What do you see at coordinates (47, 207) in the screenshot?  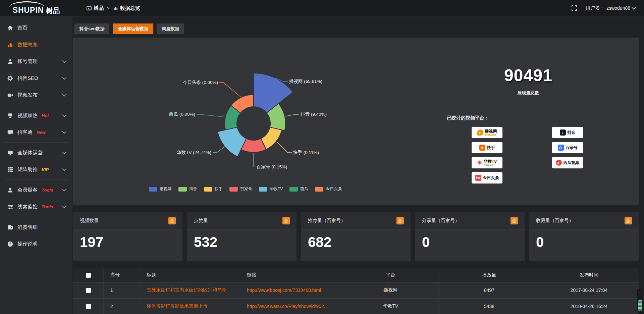 I see `sidebar-item-tag: Tools` at bounding box center [47, 207].